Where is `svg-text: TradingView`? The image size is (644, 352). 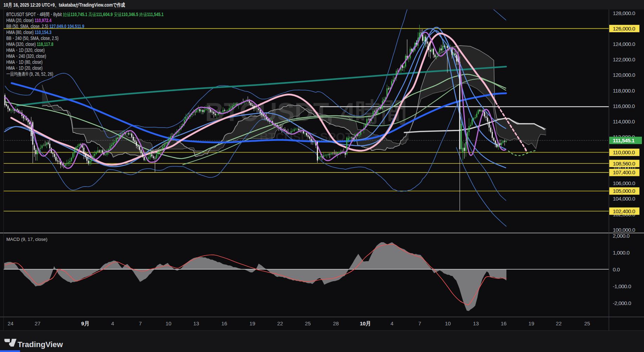
svg-text: TradingView is located at coordinates (40, 344).